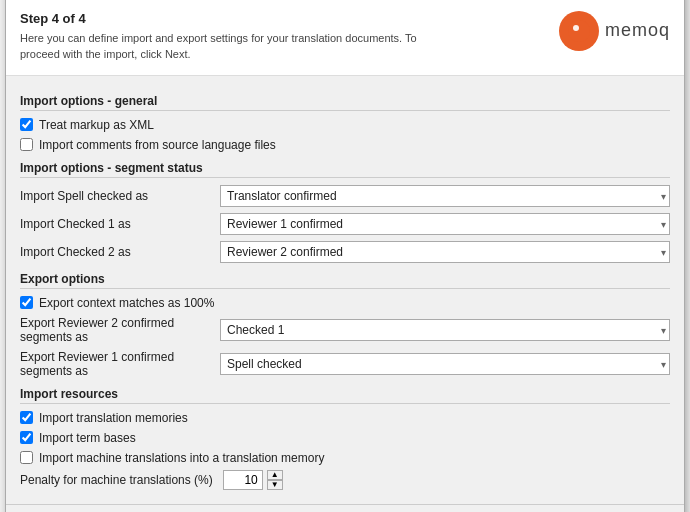  Describe the element at coordinates (126, 303) in the screenshot. I see `export-context-label: Export context matches as 100%` at that location.